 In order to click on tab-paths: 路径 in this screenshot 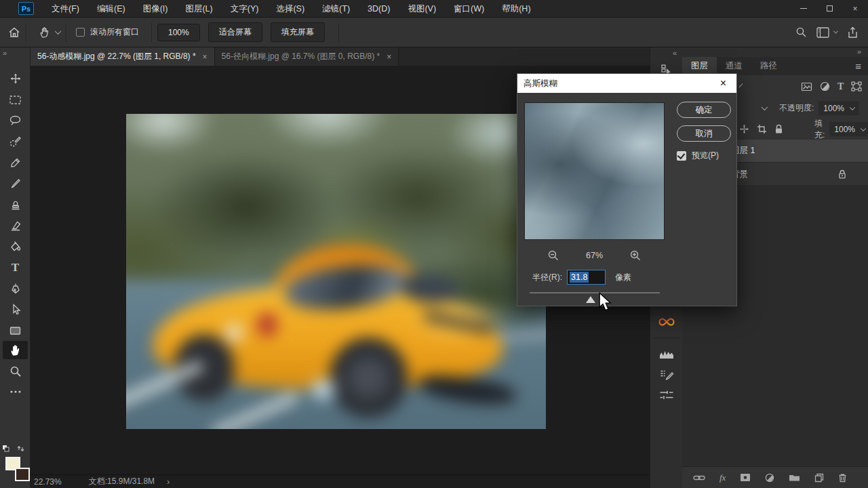, I will do `click(769, 66)`.